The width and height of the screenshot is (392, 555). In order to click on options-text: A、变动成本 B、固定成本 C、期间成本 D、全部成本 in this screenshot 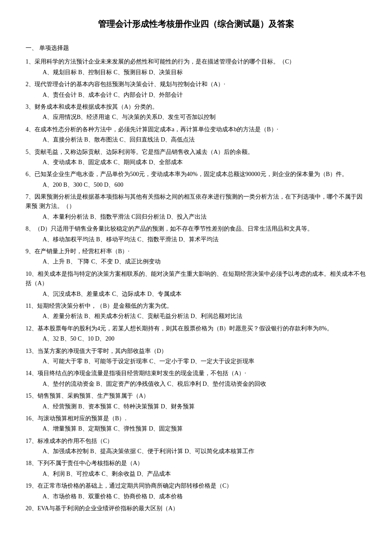, I will do `click(205, 162)`.